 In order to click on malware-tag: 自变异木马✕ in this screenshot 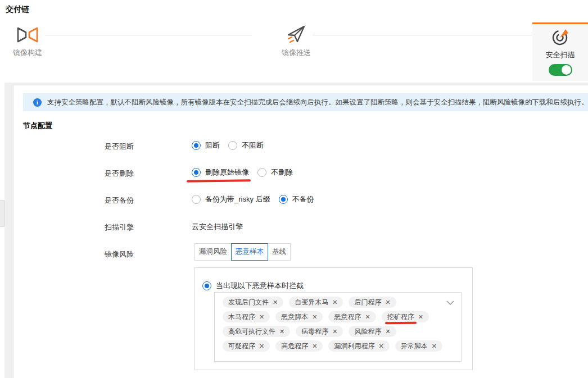, I will do `click(316, 302)`.